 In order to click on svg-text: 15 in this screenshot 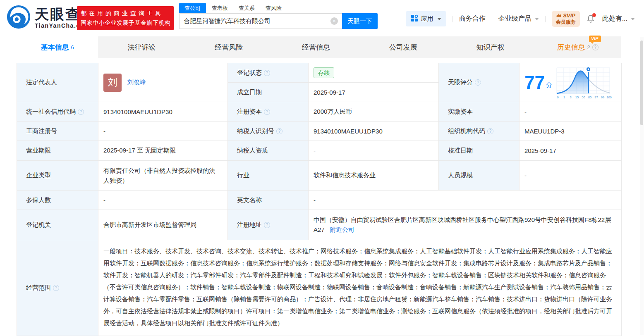, I will do `click(577, 98)`.